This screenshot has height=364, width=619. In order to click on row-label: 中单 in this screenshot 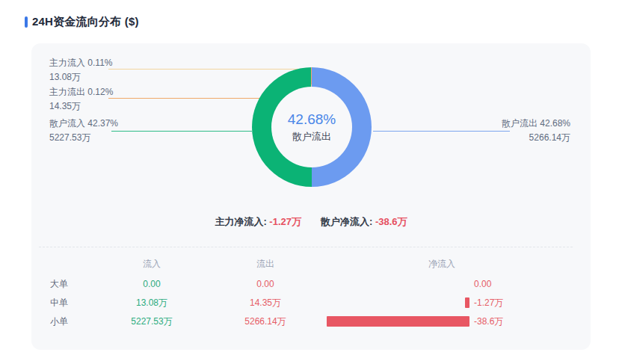, I will do `click(59, 303)`.